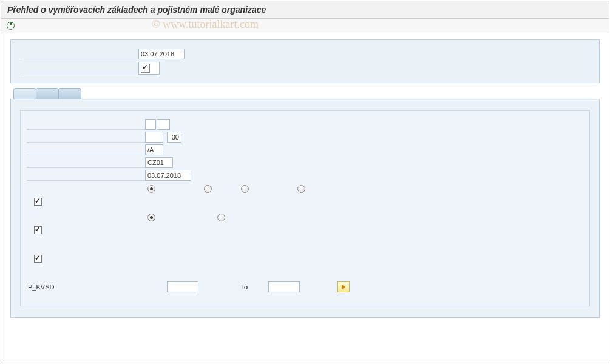 The width and height of the screenshot is (610, 364). What do you see at coordinates (344, 287) in the screenshot?
I see `multiple-selection-button` at bounding box center [344, 287].